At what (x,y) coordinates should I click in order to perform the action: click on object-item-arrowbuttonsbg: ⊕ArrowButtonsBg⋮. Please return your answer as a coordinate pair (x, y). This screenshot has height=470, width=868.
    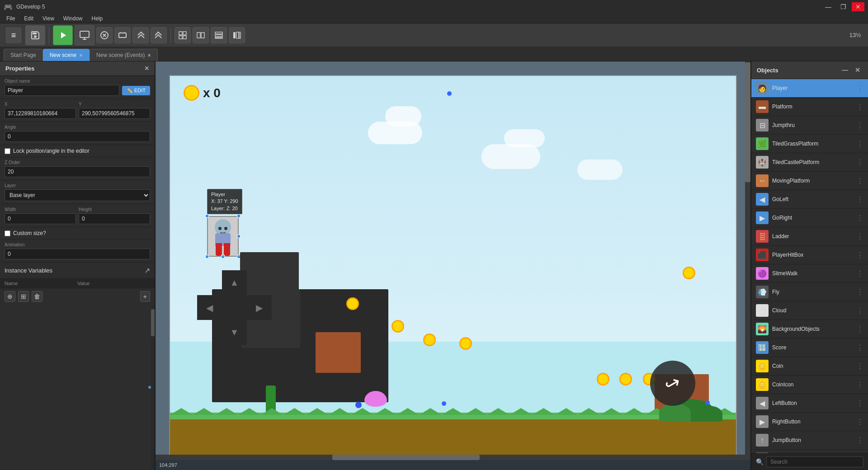
    Looking at the image, I should click on (810, 451).